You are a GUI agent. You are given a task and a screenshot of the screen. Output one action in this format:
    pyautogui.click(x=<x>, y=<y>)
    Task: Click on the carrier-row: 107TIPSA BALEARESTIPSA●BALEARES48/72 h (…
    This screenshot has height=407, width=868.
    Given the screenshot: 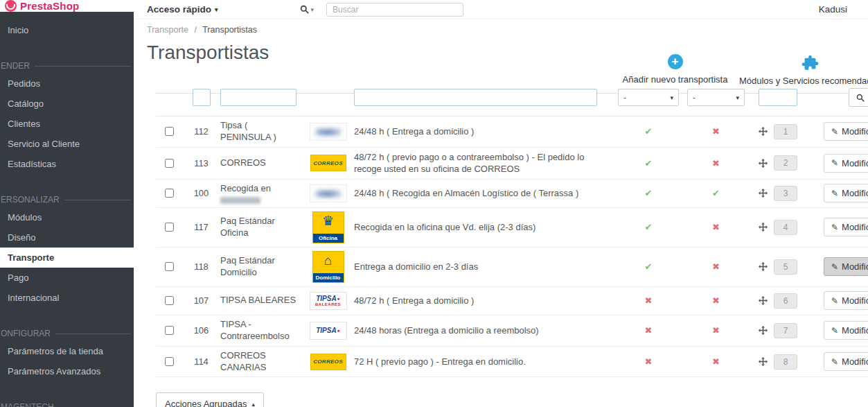 What is the action you would take?
    pyautogui.click(x=512, y=301)
    